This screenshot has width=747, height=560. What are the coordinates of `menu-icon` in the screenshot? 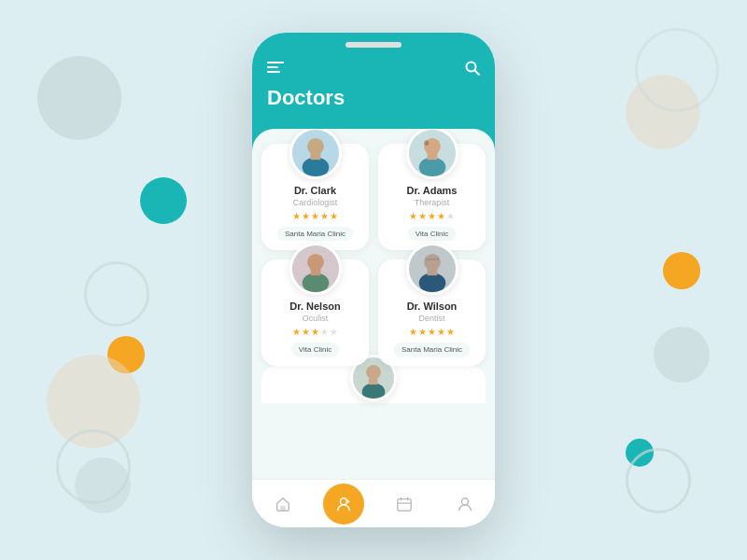 It's located at (275, 69).